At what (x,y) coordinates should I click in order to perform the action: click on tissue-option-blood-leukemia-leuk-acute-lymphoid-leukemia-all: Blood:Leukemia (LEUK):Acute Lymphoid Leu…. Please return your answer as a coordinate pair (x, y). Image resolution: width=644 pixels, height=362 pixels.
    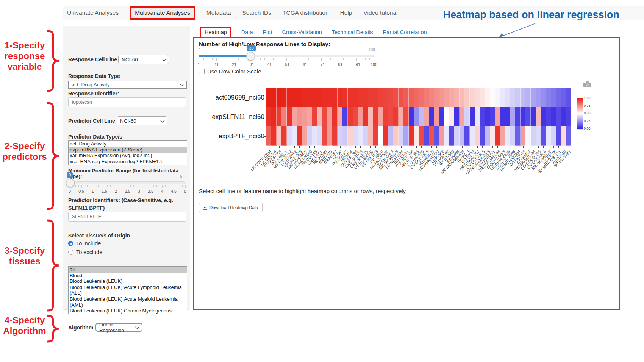
    Looking at the image, I should click on (128, 290).